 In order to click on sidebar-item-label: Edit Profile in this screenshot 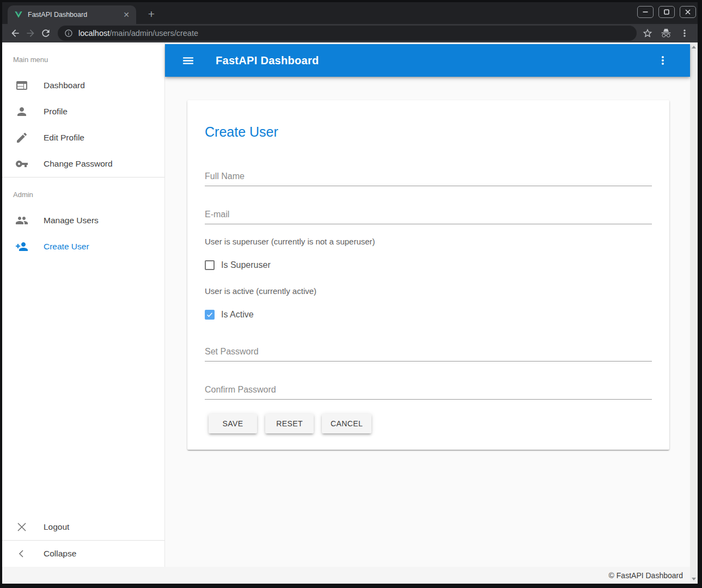, I will do `click(64, 138)`.